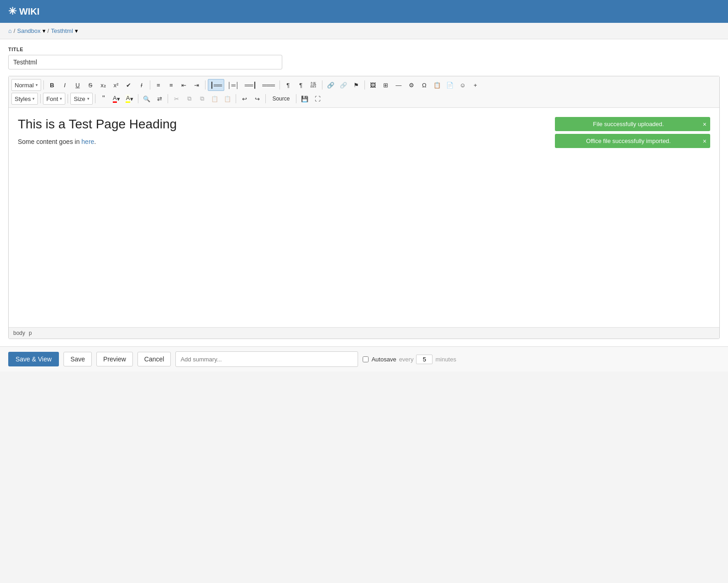 The image size is (728, 583). What do you see at coordinates (34, 359) in the screenshot?
I see `save-view-button: Save & View` at bounding box center [34, 359].